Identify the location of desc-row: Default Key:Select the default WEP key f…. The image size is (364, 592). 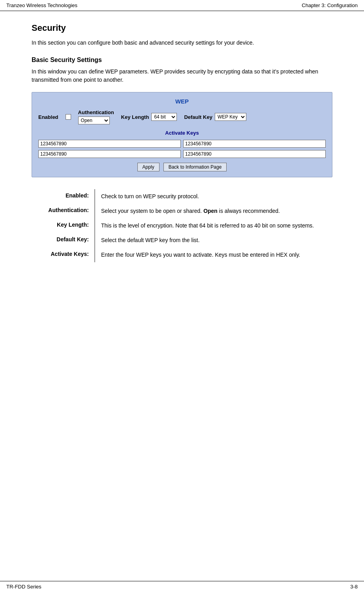
(182, 240).